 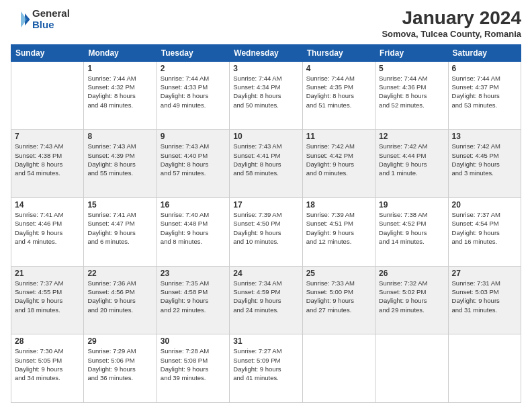 I want to click on day-info: Sunrise: 7:37 AMSunset: 4:54 PMDaylight:…, so click(x=485, y=228).